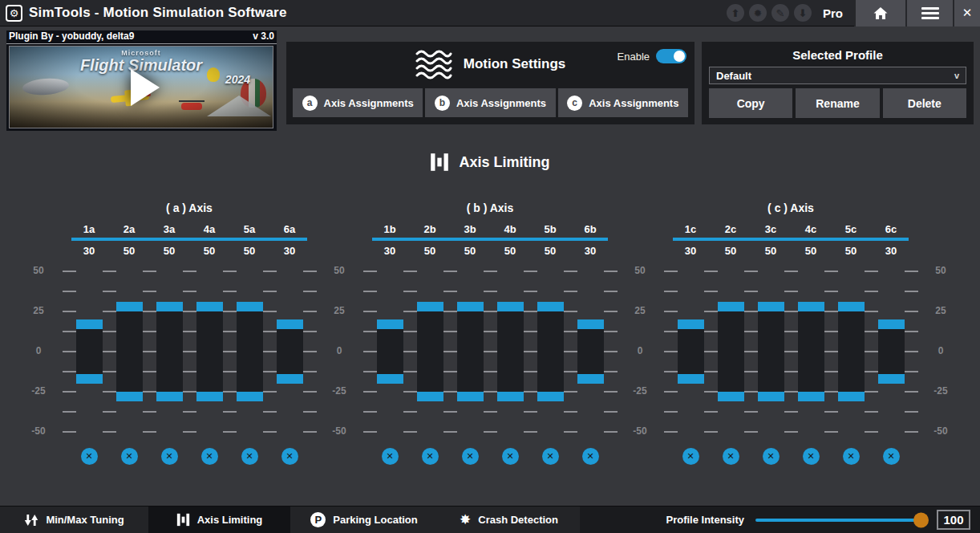  Describe the element at coordinates (929, 13) in the screenshot. I see `menu-button` at that location.